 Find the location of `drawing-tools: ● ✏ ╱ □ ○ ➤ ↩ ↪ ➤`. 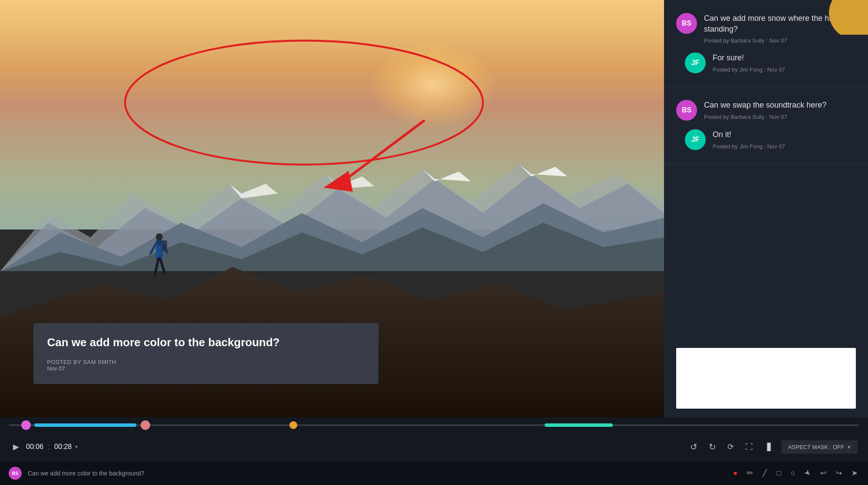

drawing-tools: ● ✏ ╱ □ ○ ➤ ↩ ↪ ➤ is located at coordinates (795, 473).